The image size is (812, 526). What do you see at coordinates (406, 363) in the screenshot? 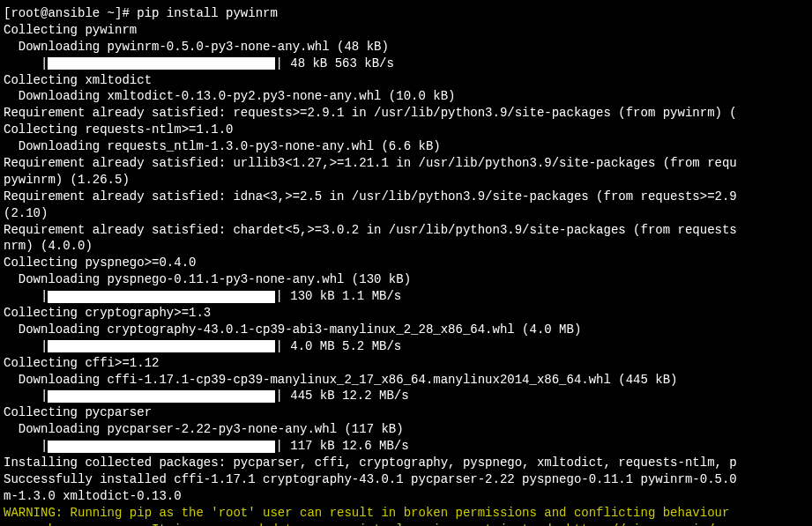
I see `terminal-line: Collecting cffi>=1.12` at bounding box center [406, 363].